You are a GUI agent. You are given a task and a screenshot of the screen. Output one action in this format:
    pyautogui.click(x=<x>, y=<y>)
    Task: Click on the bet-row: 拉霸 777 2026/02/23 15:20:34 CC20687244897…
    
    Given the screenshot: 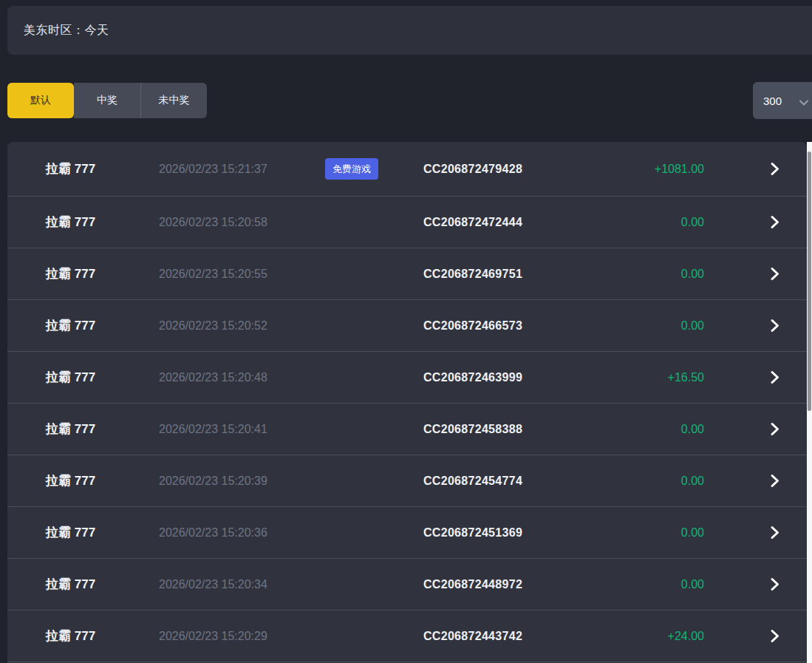 What is the action you would take?
    pyautogui.click(x=407, y=585)
    